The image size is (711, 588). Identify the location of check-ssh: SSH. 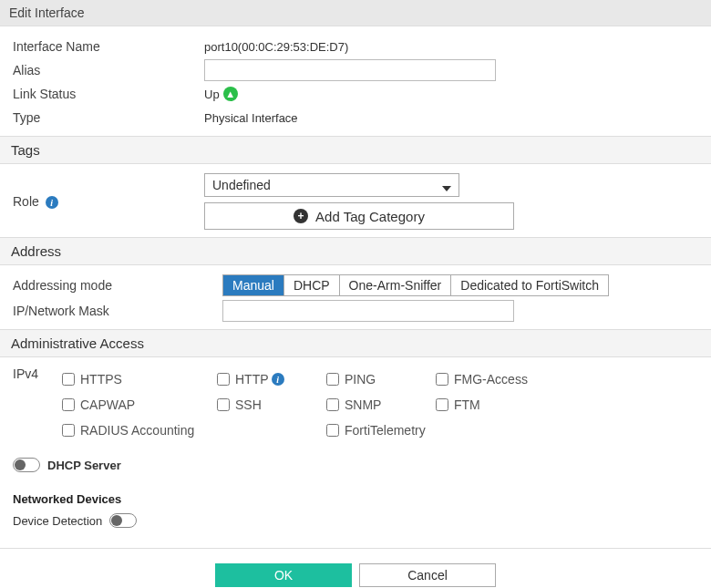
(268, 405).